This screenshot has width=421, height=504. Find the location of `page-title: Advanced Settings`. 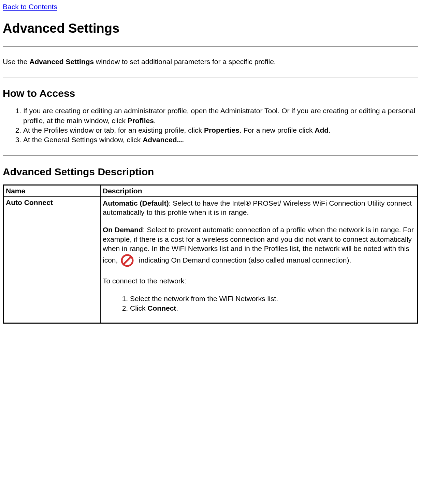

page-title: Advanced Settings is located at coordinates (210, 29).